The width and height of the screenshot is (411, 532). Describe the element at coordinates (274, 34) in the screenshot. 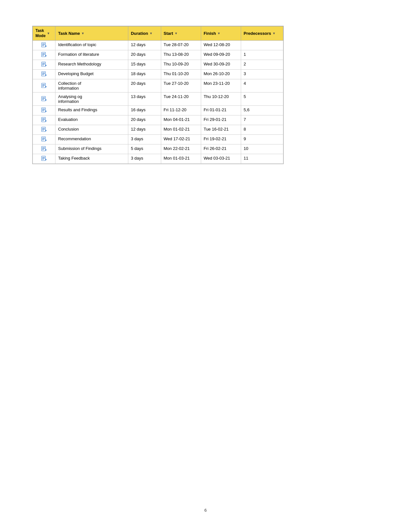

I see `th-predecessors-arrow: ▼` at that location.